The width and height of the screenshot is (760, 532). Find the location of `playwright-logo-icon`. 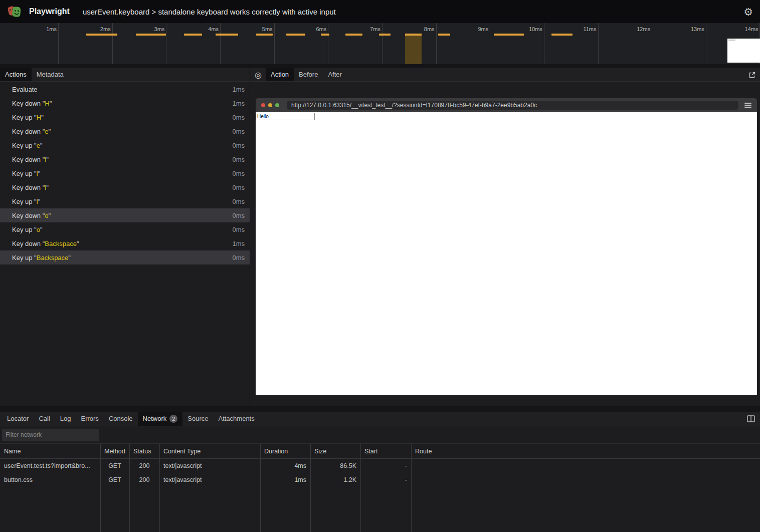

playwright-logo-icon is located at coordinates (15, 12).